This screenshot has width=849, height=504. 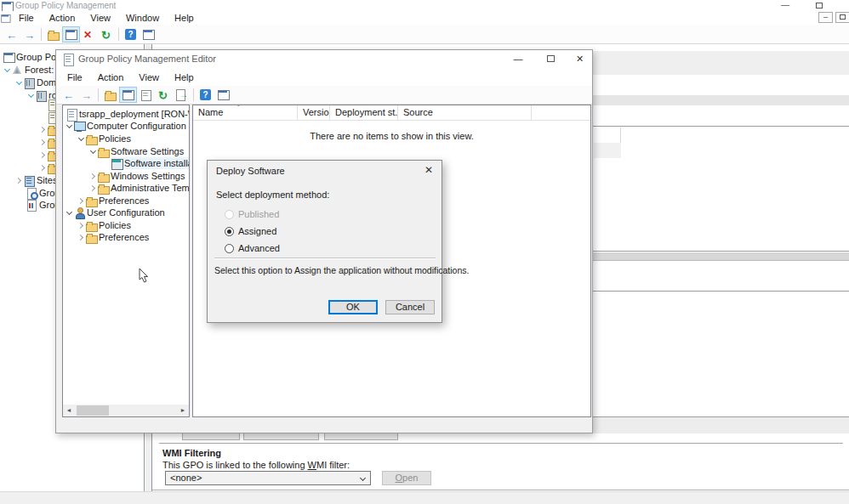 I want to click on restore-button, so click(x=819, y=5).